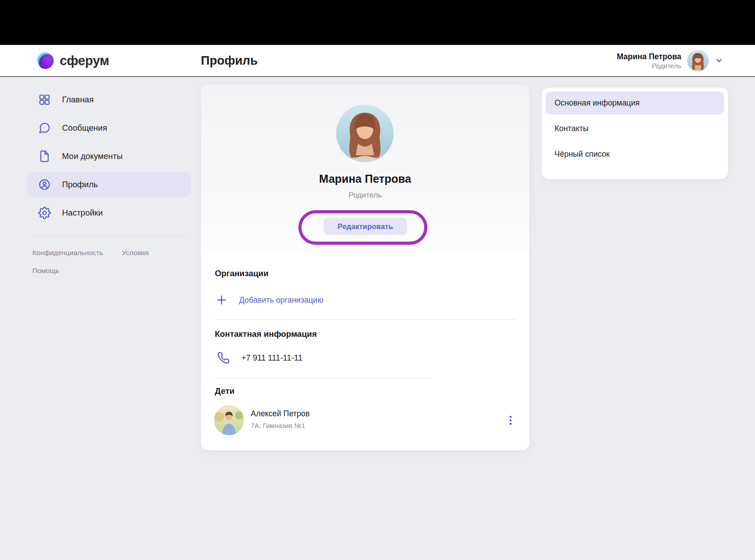 The width and height of the screenshot is (755, 560). I want to click on sidebar-footer-links: Конфиденциальность Условия Помощь, so click(107, 262).